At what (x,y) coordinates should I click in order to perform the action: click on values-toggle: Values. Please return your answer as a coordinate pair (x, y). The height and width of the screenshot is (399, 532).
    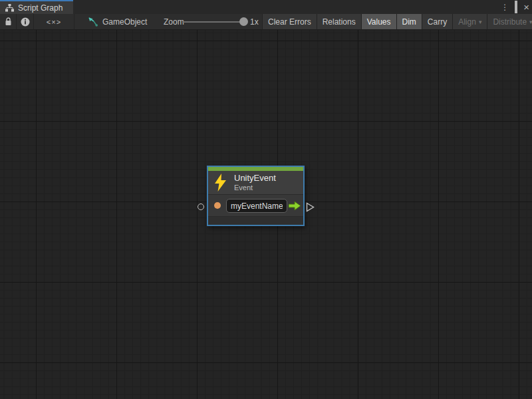
    Looking at the image, I should click on (379, 21).